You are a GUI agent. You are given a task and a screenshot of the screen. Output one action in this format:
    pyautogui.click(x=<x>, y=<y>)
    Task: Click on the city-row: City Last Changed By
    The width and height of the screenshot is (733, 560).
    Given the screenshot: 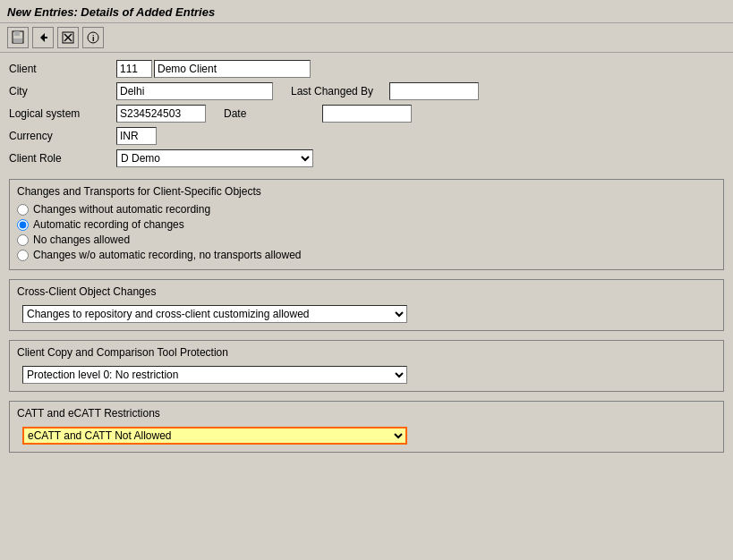 What is the action you would take?
    pyautogui.click(x=367, y=91)
    